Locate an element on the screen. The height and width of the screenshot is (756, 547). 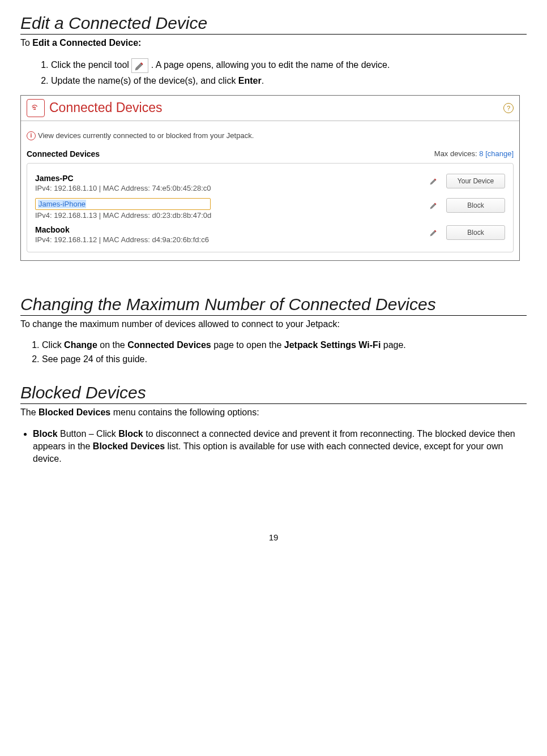
device-name: Macbook is located at coordinates (232, 230).